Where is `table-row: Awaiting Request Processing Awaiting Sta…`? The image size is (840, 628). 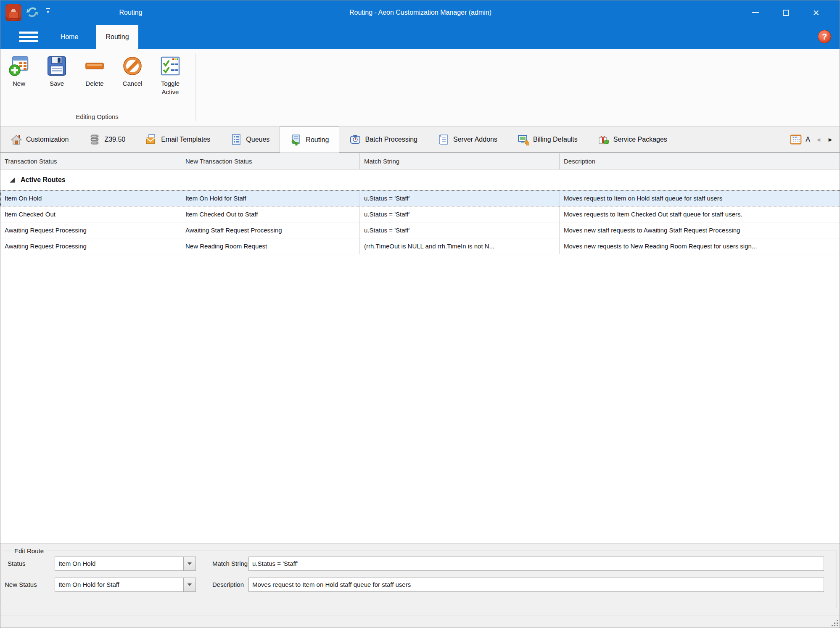
table-row: Awaiting Request Processing Awaiting Sta… is located at coordinates (420, 230).